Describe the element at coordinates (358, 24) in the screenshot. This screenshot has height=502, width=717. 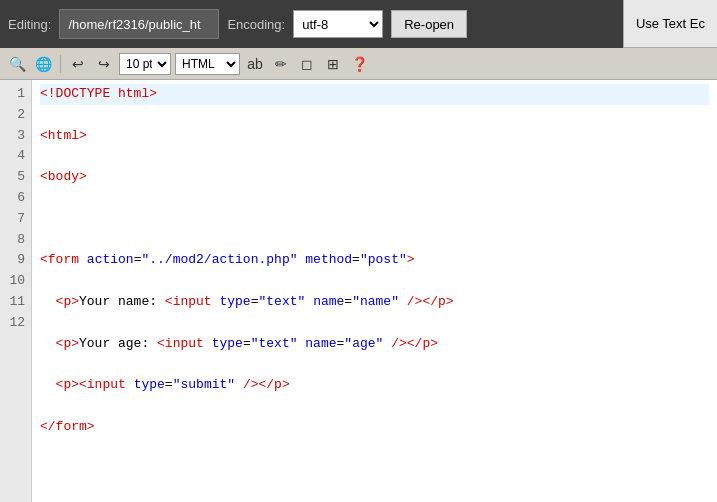
I see `top-toolbar: Editing: /home/rf2316/public_ht Encoding…` at that location.